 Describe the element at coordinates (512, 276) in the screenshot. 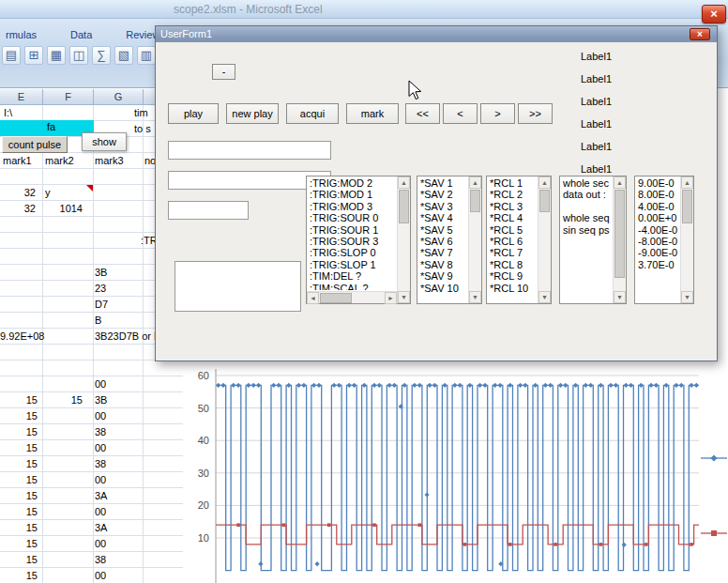

I see `list-item: *RCL 9` at that location.